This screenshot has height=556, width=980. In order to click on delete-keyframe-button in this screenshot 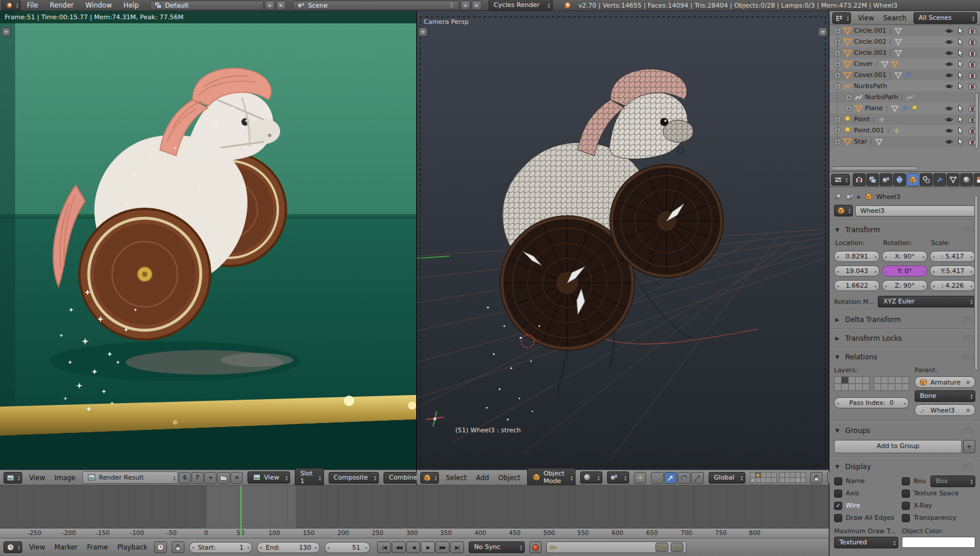, I will do `click(677, 547)`.